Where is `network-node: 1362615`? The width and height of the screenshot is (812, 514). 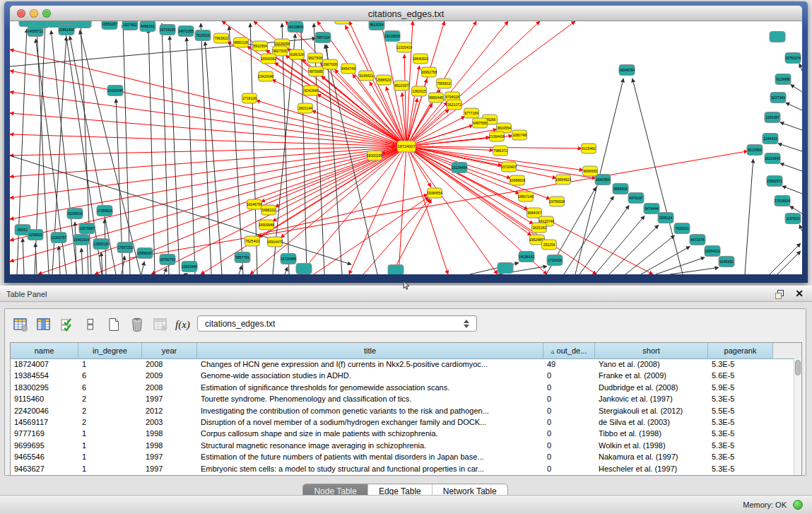 network-node: 1362615 is located at coordinates (420, 91).